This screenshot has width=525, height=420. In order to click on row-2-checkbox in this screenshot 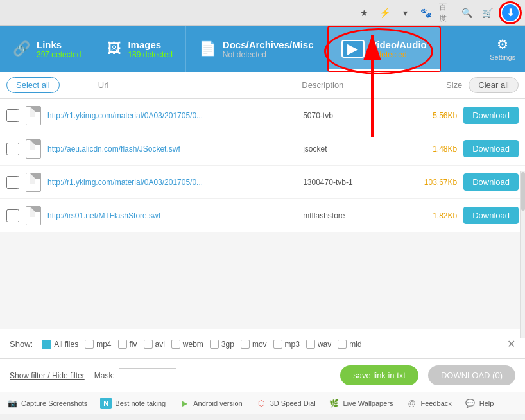, I will do `click(13, 149)`.